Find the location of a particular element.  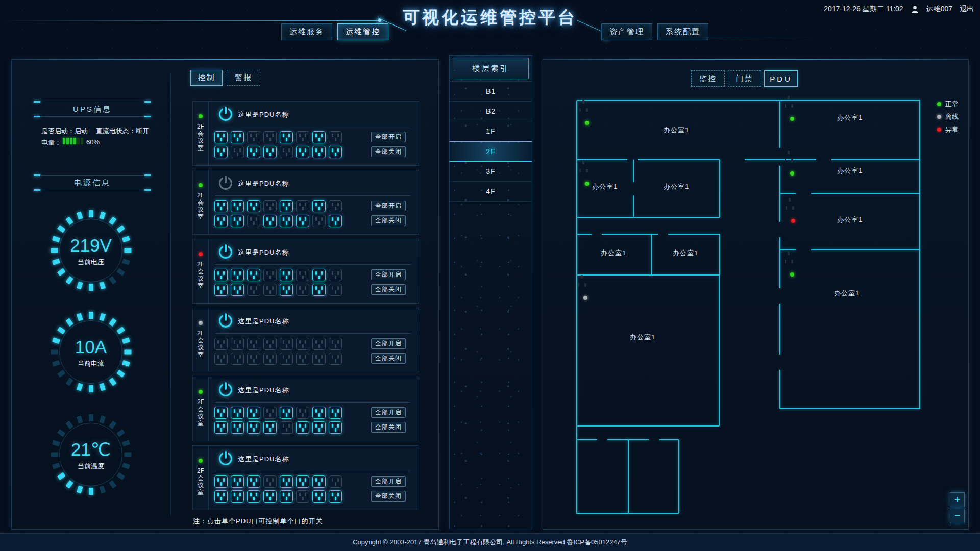

tab-access-control: 门禁 is located at coordinates (744, 79).